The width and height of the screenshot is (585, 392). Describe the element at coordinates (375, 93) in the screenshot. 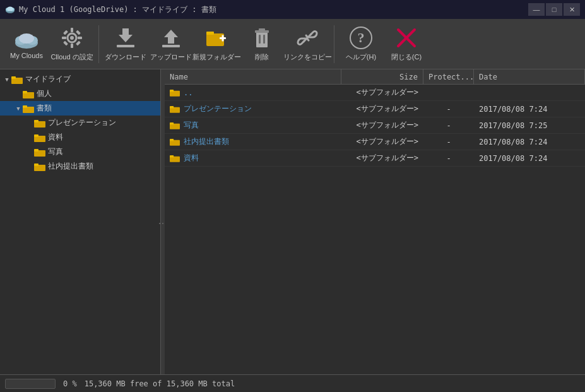

I see `file-row-parent: .. <サブフォルダー>` at that location.